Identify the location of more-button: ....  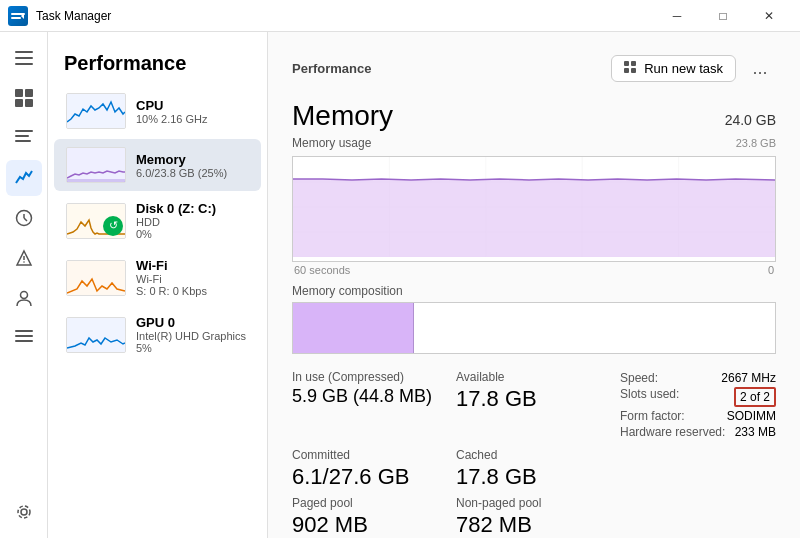
(760, 68).